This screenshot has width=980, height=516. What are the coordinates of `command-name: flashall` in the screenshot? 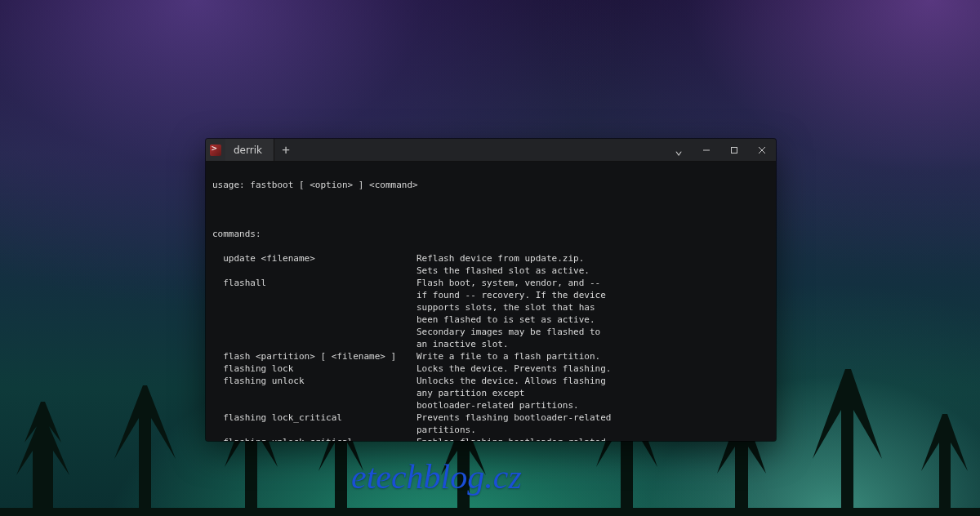 It's located at (314, 282).